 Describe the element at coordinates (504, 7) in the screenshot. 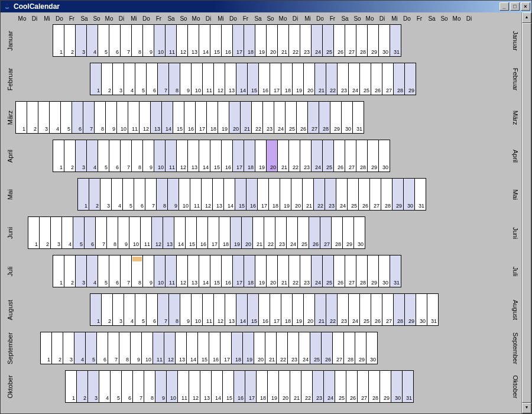

I see `minimize-button: _` at that location.